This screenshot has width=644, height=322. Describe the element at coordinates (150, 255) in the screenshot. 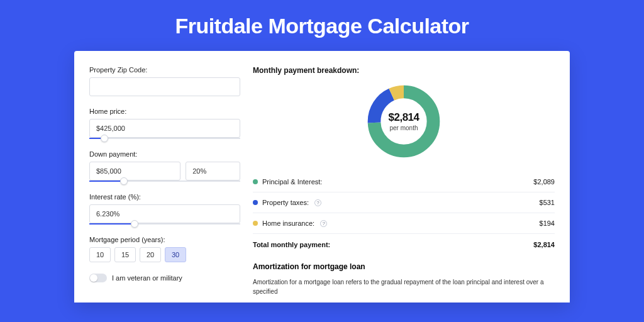

I see `period-btn-20: 20` at that location.